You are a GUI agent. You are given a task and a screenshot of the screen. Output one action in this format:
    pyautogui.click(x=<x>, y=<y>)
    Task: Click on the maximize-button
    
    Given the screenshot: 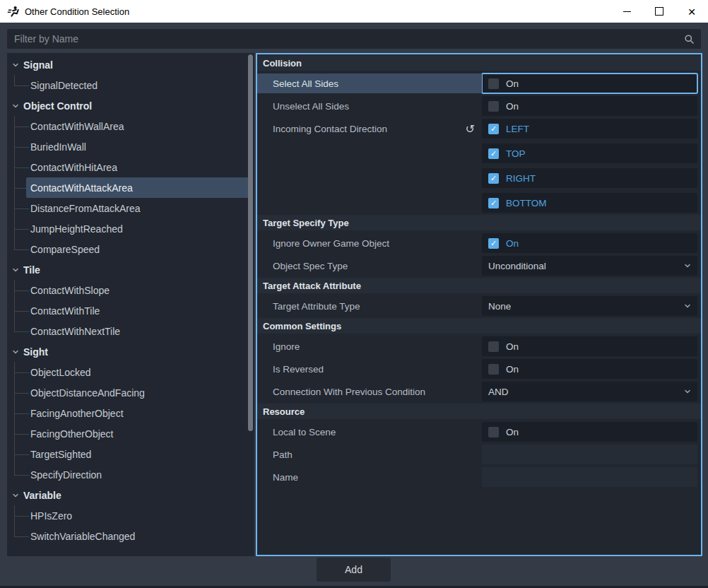 What is the action you would take?
    pyautogui.click(x=659, y=11)
    